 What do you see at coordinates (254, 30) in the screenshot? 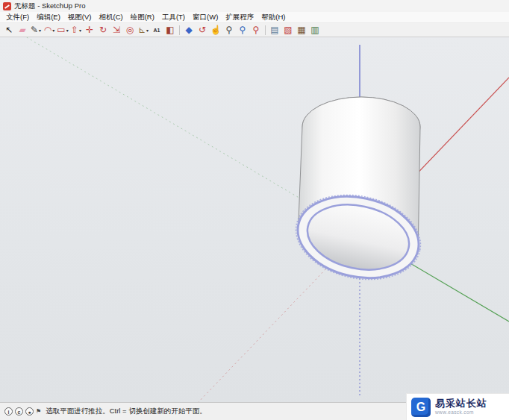
I see `toolbar: ↖▰✎▾◠▾▭▾⇧▾✛↻⇲◎⊾▾A1◧◆↺☝⚲⚲⚲▤▧▦▥` at bounding box center [254, 30].